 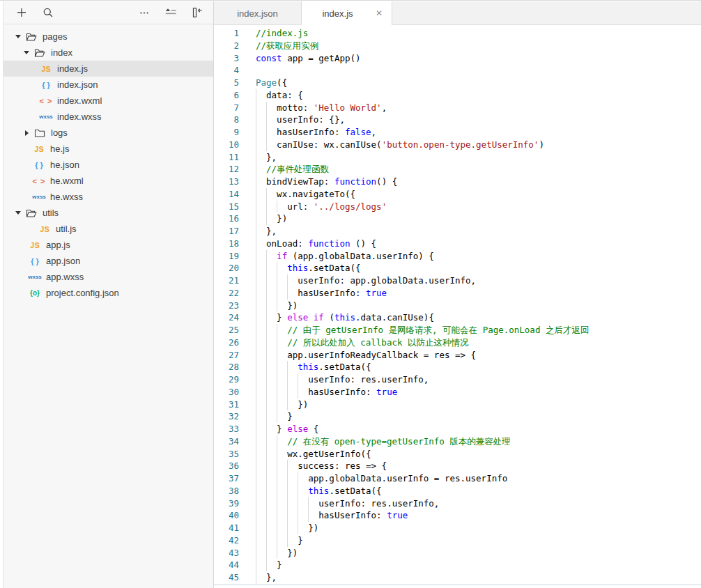 What do you see at coordinates (197, 13) in the screenshot?
I see `collapse-panel-button` at bounding box center [197, 13].